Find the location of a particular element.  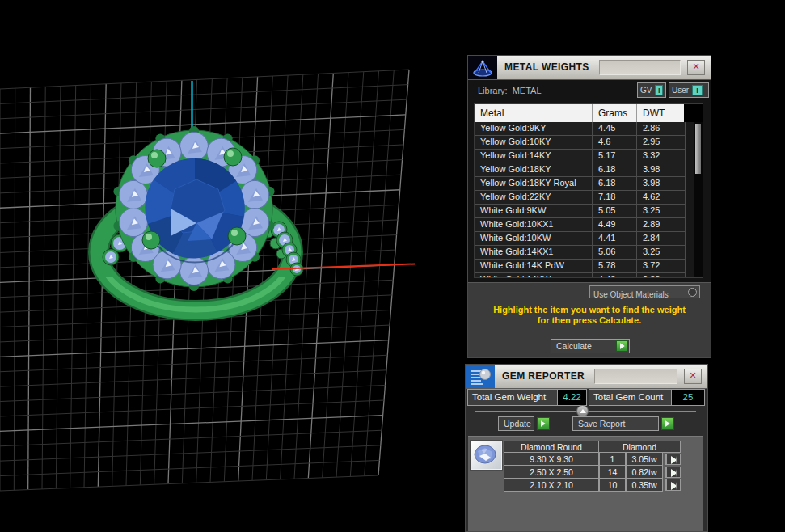

library-value: METAL is located at coordinates (527, 91).